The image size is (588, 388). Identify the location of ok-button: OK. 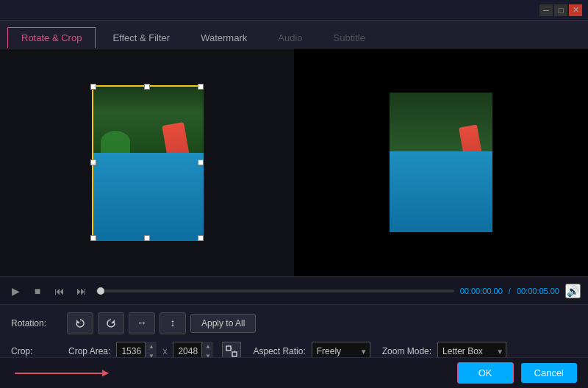
(485, 373).